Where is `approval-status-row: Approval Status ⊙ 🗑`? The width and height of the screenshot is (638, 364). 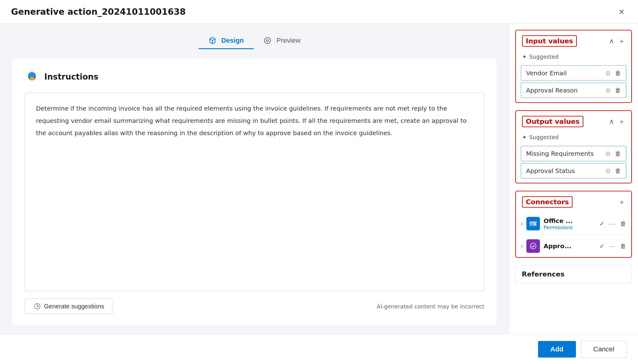
approval-status-row: Approval Status ⊙ 🗑 is located at coordinates (574, 171).